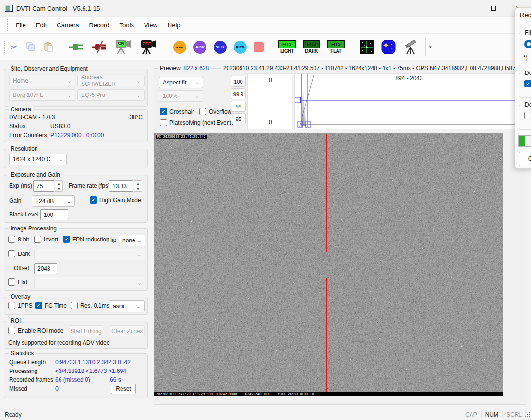 Image resolution: width=531 pixels, height=420 pixels. What do you see at coordinates (127, 306) in the screenshot?
I see `overlay-mode-select: ascii⌄` at bounding box center [127, 306].